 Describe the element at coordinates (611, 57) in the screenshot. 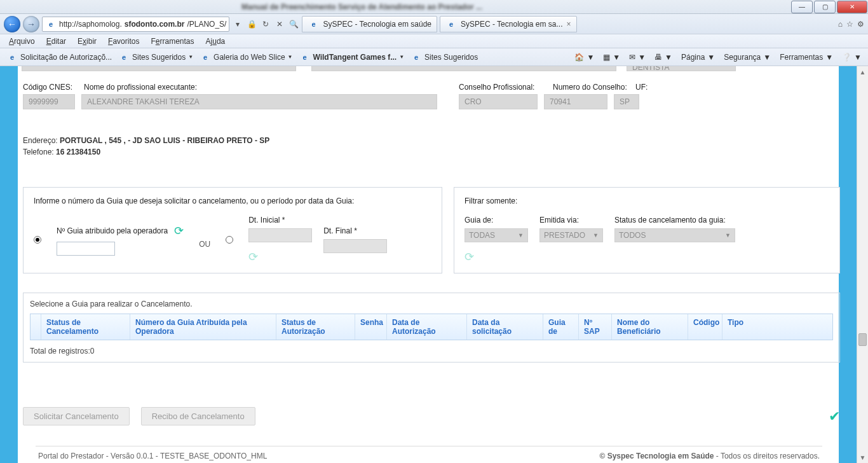

I see `tool-feed: ▦▼` at that location.